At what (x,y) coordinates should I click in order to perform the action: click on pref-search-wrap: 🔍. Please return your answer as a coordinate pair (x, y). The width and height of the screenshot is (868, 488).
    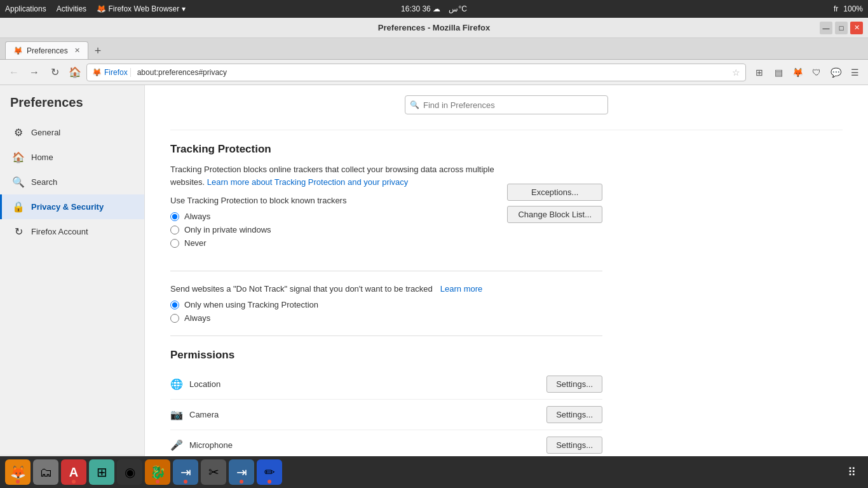
    Looking at the image, I should click on (506, 105).